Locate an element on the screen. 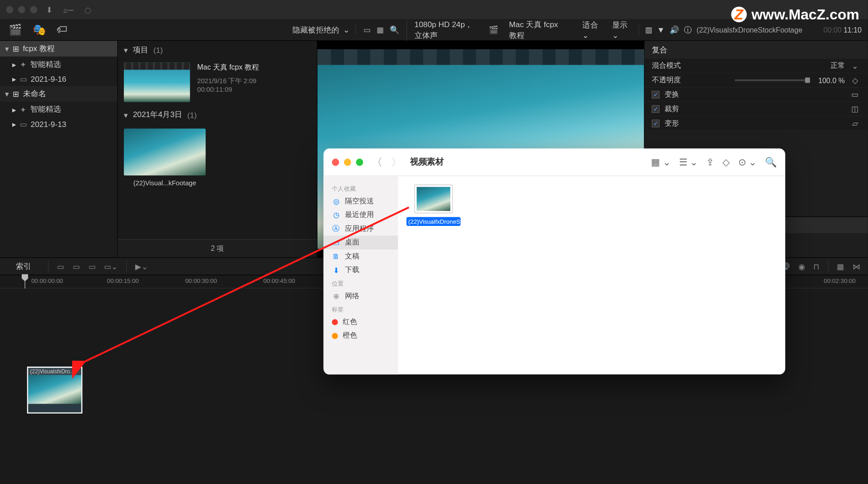  finder-title: 视频素材 is located at coordinates (427, 162).